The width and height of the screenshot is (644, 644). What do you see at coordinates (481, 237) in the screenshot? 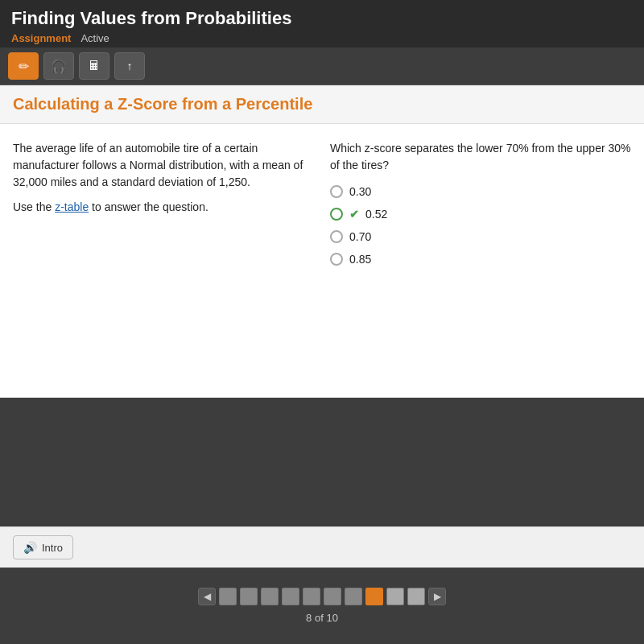
I see `option-3: 0.70` at bounding box center [481, 237].